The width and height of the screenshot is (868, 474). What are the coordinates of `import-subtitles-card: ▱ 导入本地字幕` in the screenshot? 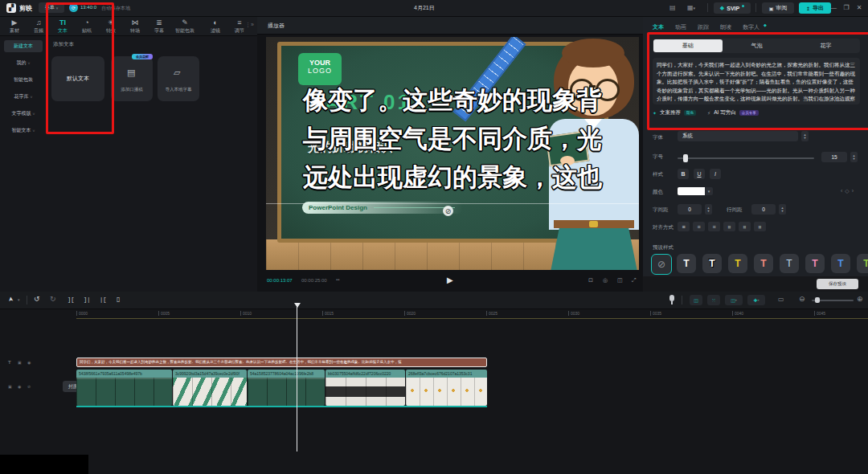 It's located at (178, 79).